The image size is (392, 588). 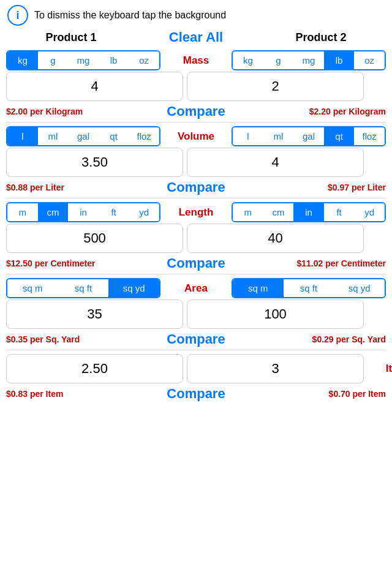 What do you see at coordinates (94, 162) in the screenshot?
I see `volume-p1-price` at bounding box center [94, 162].